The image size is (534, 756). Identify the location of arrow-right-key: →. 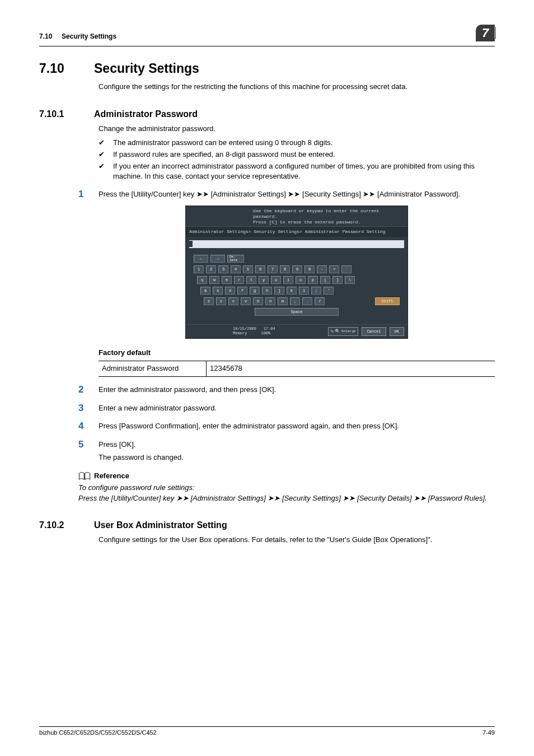
(218, 259).